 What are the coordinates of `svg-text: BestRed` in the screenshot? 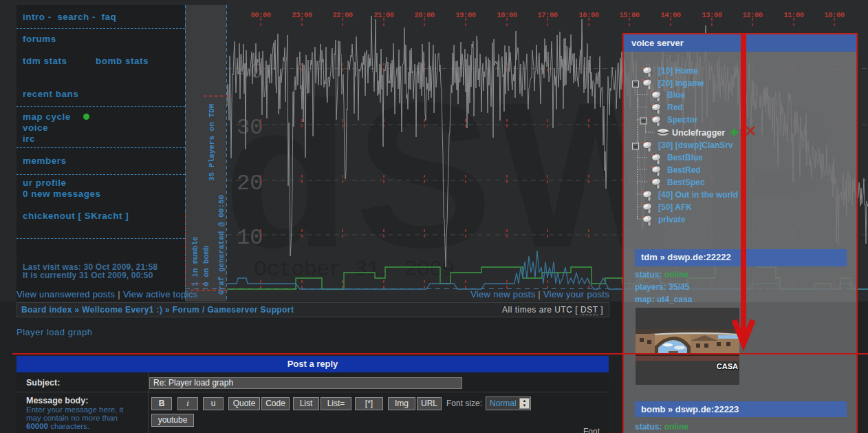 It's located at (684, 170).